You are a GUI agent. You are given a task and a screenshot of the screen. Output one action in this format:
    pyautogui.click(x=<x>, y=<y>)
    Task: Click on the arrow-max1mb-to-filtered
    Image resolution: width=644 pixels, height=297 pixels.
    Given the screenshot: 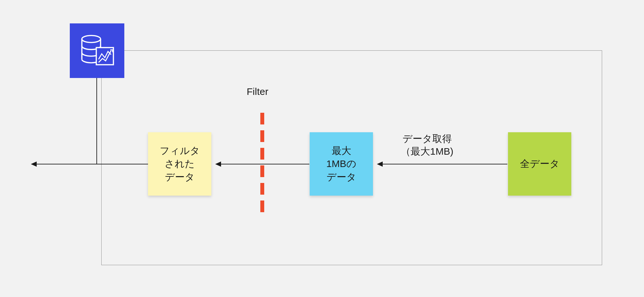 What is the action you would take?
    pyautogui.click(x=263, y=164)
    